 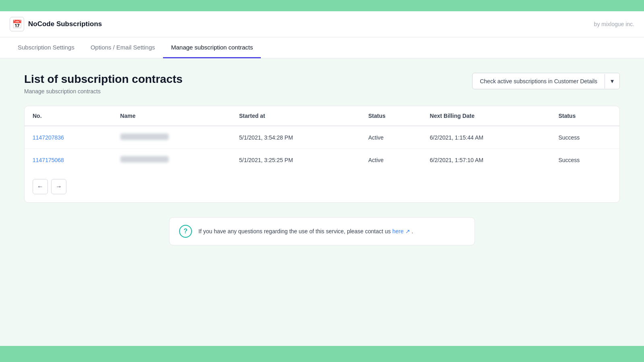 What do you see at coordinates (123, 48) in the screenshot?
I see `tab-options-email: Options / Email Settings` at bounding box center [123, 48].